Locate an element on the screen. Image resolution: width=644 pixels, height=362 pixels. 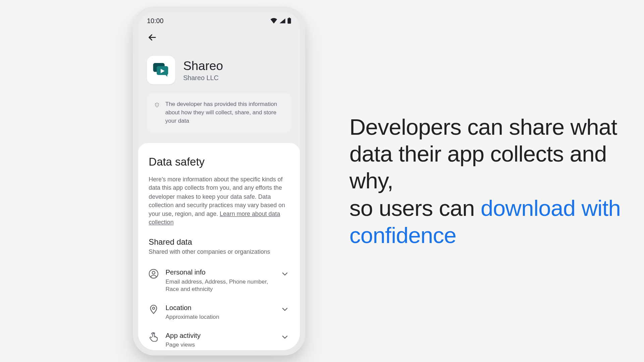
wifi-icon is located at coordinates (274, 21).